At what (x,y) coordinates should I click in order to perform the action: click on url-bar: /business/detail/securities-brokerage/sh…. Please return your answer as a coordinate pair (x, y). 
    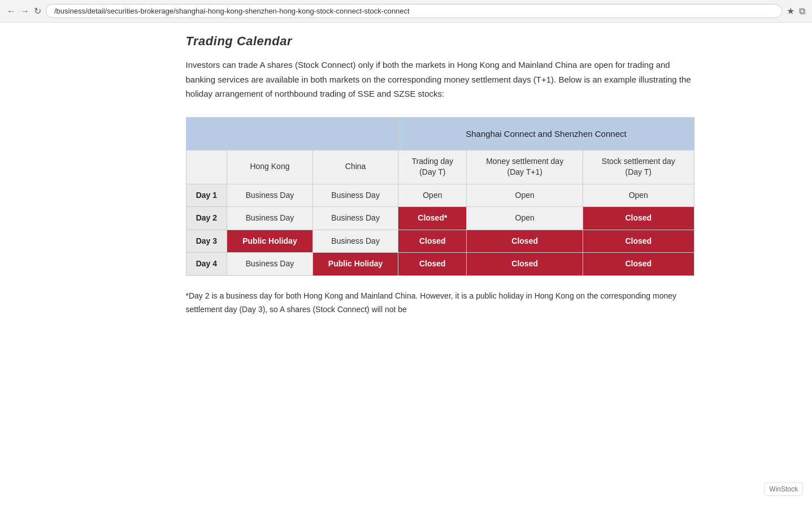
    Looking at the image, I should click on (414, 11).